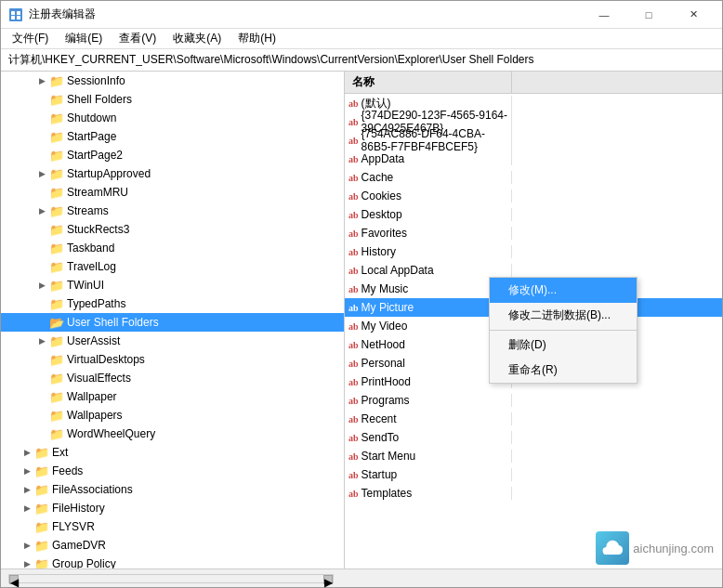 This screenshot has height=588, width=723. I want to click on tree-item-streammru: 📁 StreamMRU, so click(173, 192).